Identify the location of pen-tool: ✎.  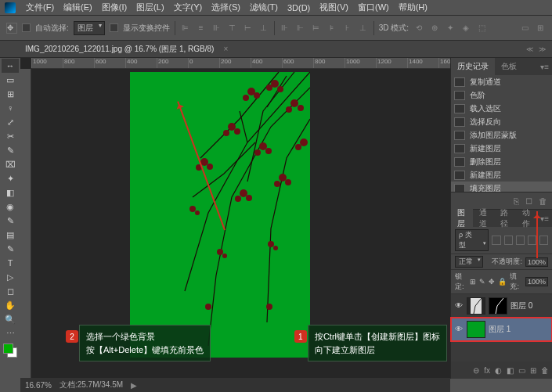
(10, 249).